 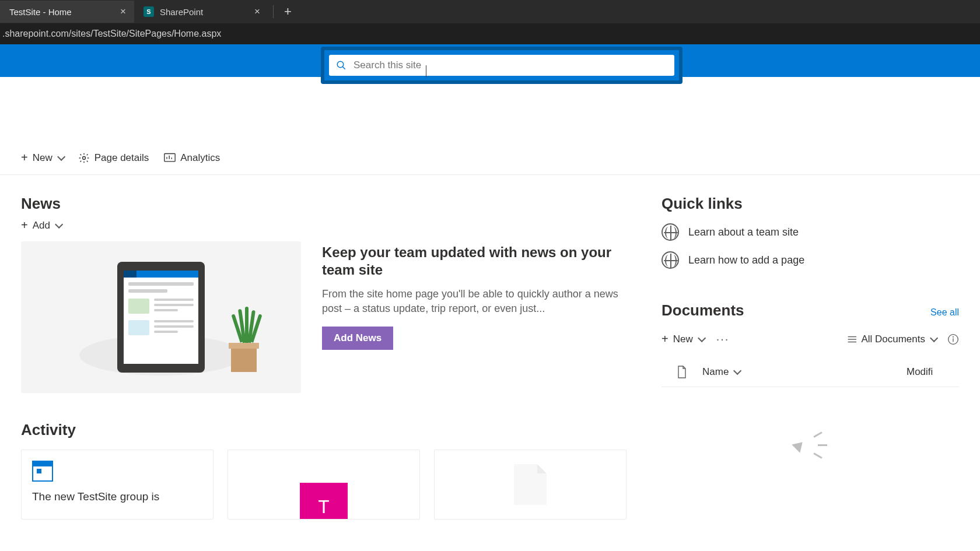 I want to click on browser-tab-active: TestSite - Home ×, so click(x=67, y=12).